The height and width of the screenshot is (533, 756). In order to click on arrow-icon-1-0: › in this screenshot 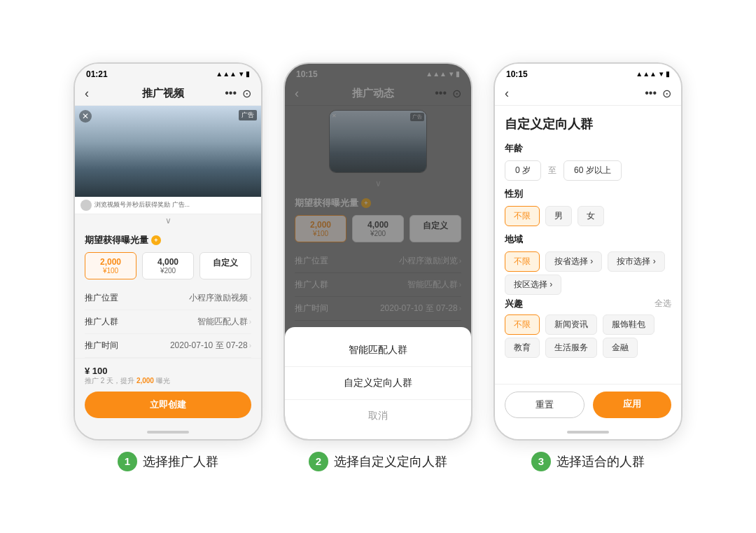, I will do `click(251, 298)`.